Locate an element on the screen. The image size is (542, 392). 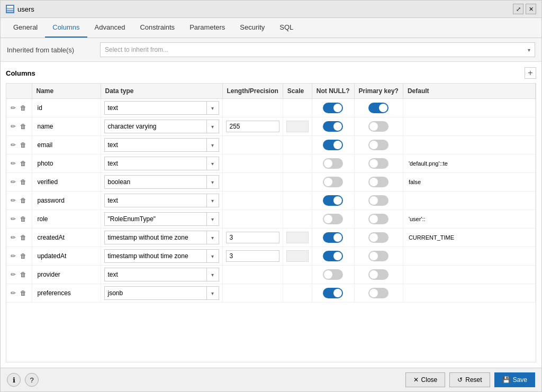
expand-button: ⤢ is located at coordinates (518, 9).